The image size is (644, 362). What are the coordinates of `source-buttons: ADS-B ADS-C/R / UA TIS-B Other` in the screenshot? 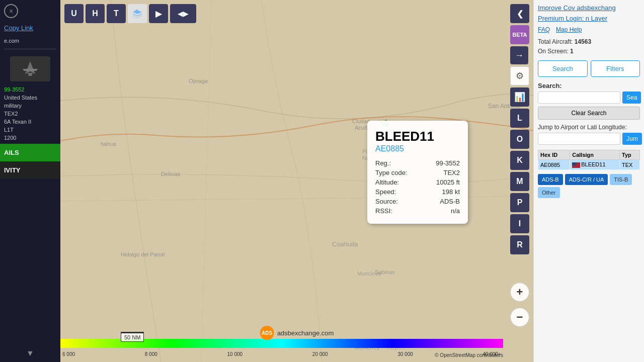 It's located at (589, 186).